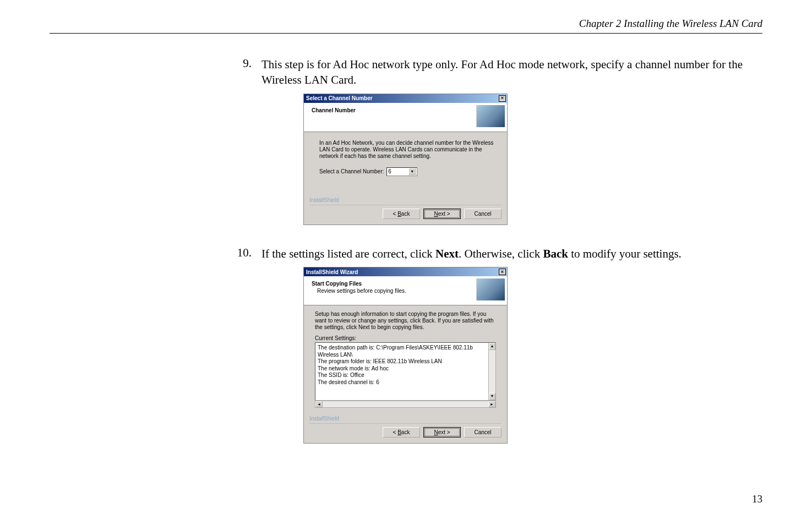  Describe the element at coordinates (405, 369) in the screenshot. I see `settings-line-3: The network mode is: Ad hoc` at that location.